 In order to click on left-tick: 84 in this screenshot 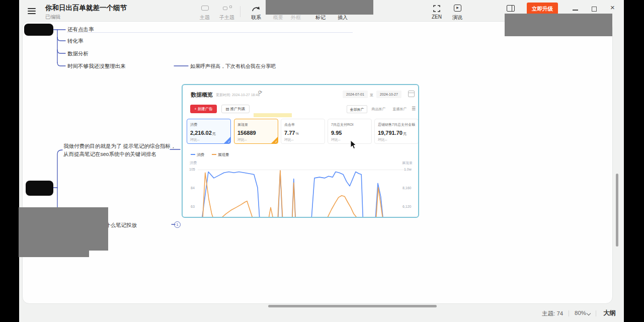, I will do `click(193, 188)`.